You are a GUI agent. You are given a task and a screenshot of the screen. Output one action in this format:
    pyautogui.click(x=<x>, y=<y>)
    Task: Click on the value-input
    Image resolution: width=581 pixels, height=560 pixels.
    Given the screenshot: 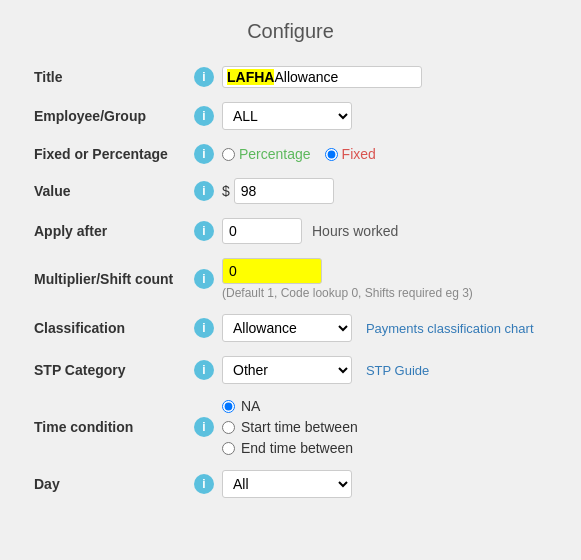 What is the action you would take?
    pyautogui.click(x=284, y=191)
    